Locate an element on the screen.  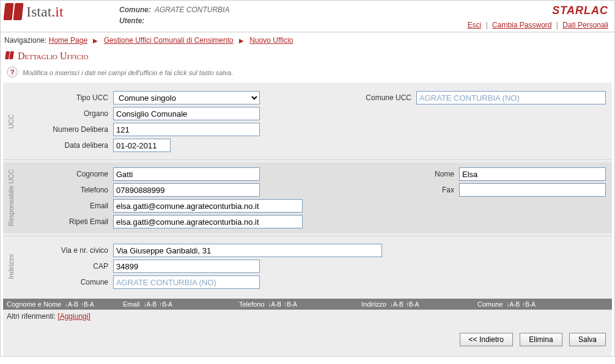
label-numero-delibera: Numero Delibera is located at coordinates (67, 129).